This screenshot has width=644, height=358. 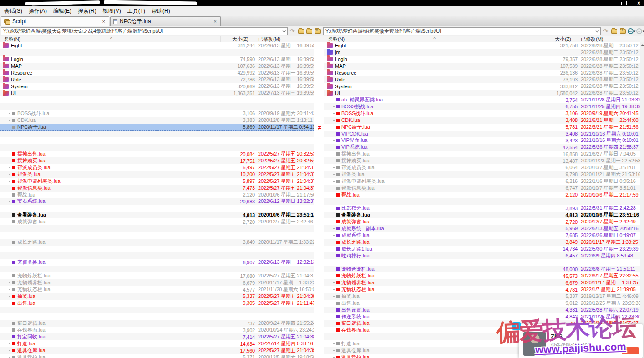 What do you see at coordinates (462, 31) in the screenshot?
I see `right-path-input: Y:\游戏\梦幻西游\铅笔笑傲全套源码\客户端\Script\UI` at bounding box center [462, 31].